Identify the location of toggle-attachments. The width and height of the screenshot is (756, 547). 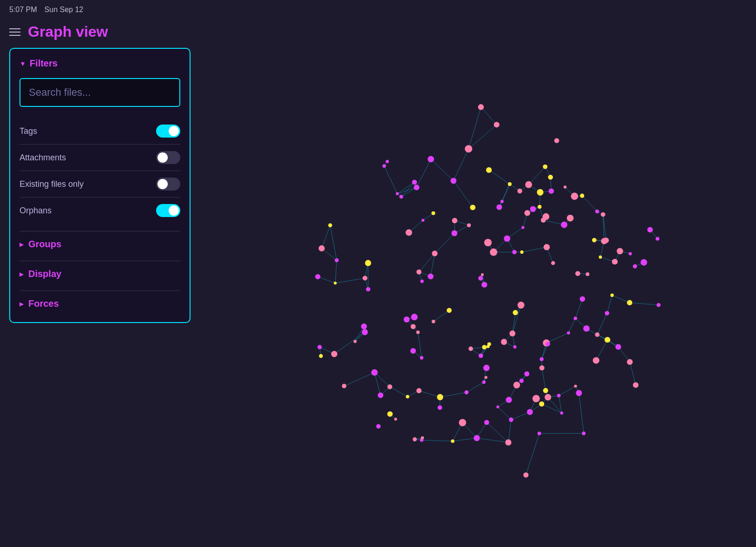
(168, 158).